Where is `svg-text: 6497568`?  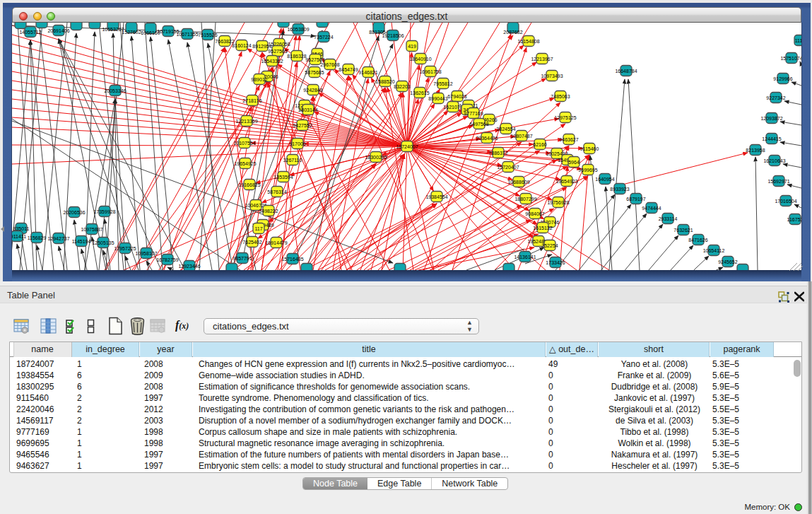 svg-text: 6497568 is located at coordinates (479, 124).